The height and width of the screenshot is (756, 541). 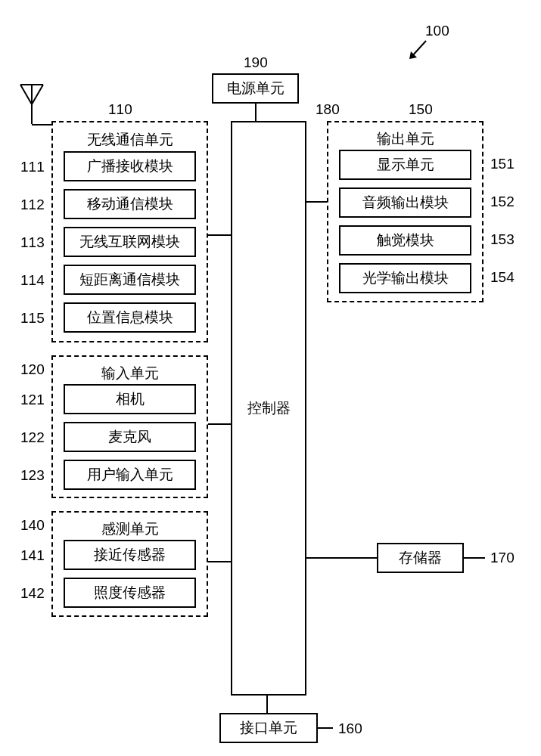 What do you see at coordinates (502, 240) in the screenshot?
I see `ref-ohaptic: 153` at bounding box center [502, 240].